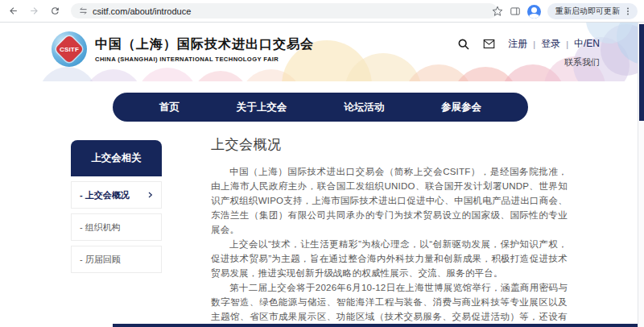 The image size is (644, 327). Describe the element at coordinates (390, 145) in the screenshot. I see `page-title: 上交会概况` at that location.